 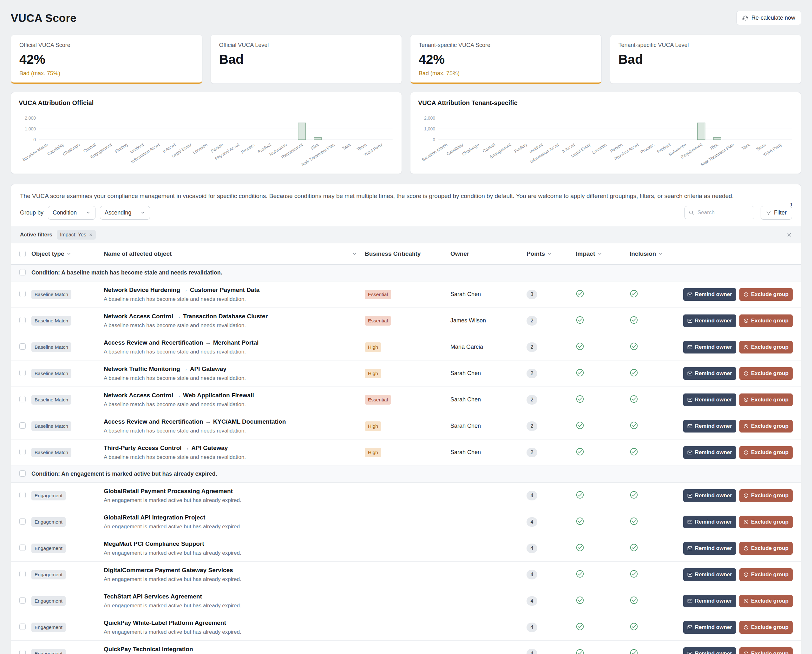 I want to click on table-row: Engagement GlobalRetail Payment Processi…, so click(x=406, y=496).